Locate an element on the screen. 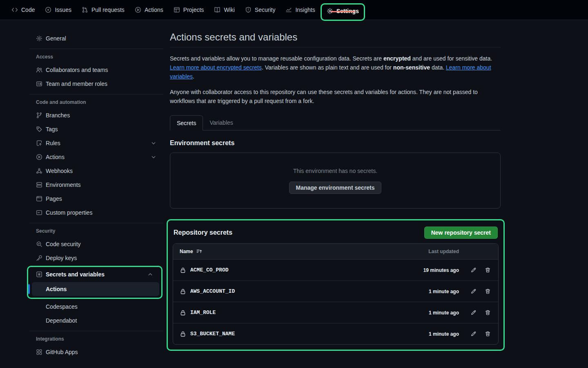  link-encrypted-secrets: Learn more about encrypted secrets is located at coordinates (216, 67).